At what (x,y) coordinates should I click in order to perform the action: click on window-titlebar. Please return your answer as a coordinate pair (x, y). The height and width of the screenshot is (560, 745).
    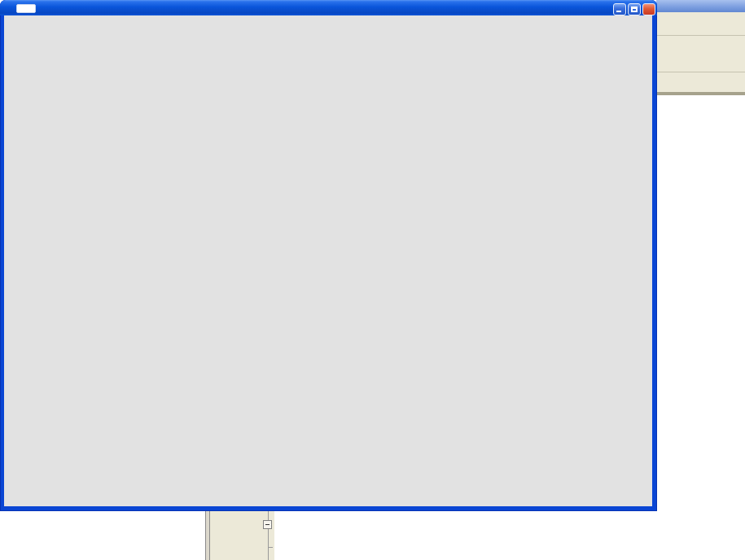
    Looking at the image, I should click on (329, 8).